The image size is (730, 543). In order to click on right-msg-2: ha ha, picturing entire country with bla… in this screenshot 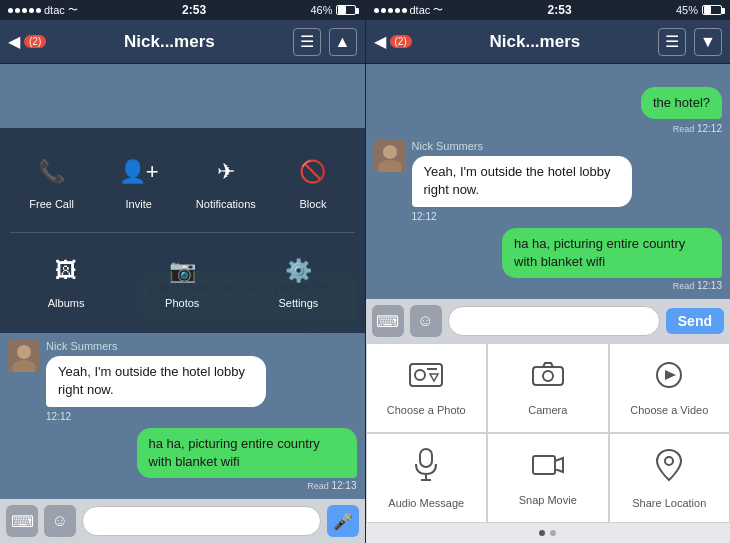, I will do `click(548, 260)`.